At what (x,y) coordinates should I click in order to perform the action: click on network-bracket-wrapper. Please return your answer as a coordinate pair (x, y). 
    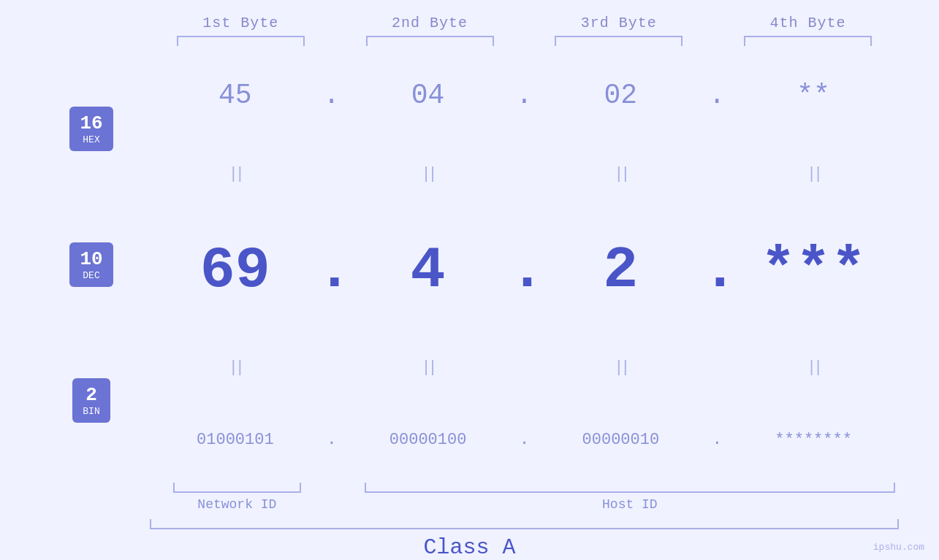
    Looking at the image, I should click on (237, 488).